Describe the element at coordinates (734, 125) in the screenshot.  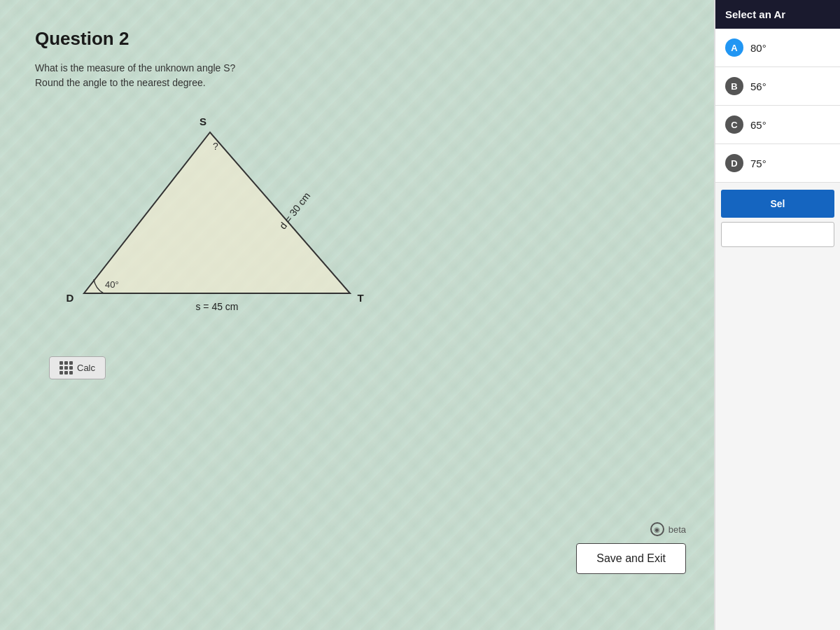
I see `option-badge-c: C` at that location.